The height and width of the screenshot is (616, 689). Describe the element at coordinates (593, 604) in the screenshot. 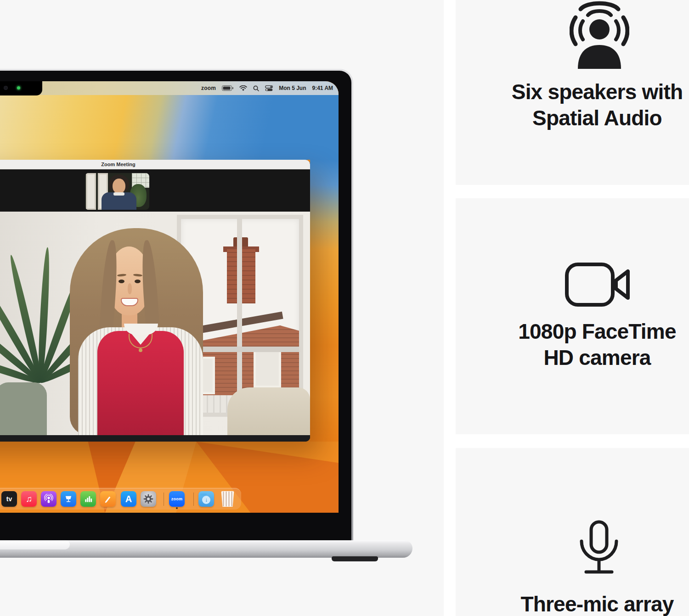

I see `feature-title-mics: Three-mic array` at that location.